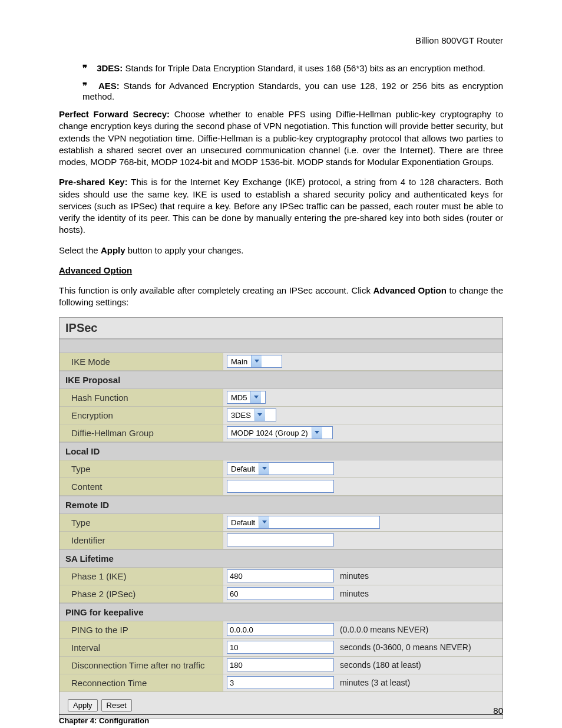 The image size is (562, 728). I want to click on select-encryption-value: 3DES, so click(241, 415).